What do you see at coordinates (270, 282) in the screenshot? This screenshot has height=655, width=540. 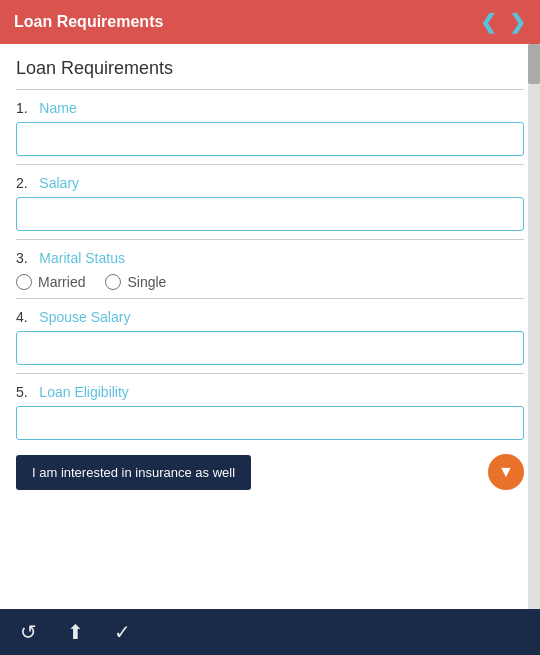 I see `marital-radio-group: Married Single` at bounding box center [270, 282].